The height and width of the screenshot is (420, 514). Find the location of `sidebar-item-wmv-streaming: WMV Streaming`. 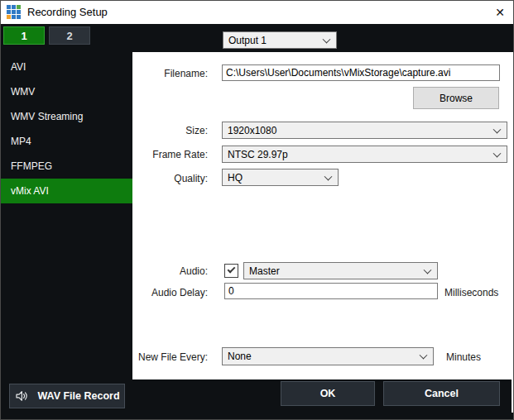

sidebar-item-wmv-streaming: WMV Streaming is located at coordinates (66, 117).